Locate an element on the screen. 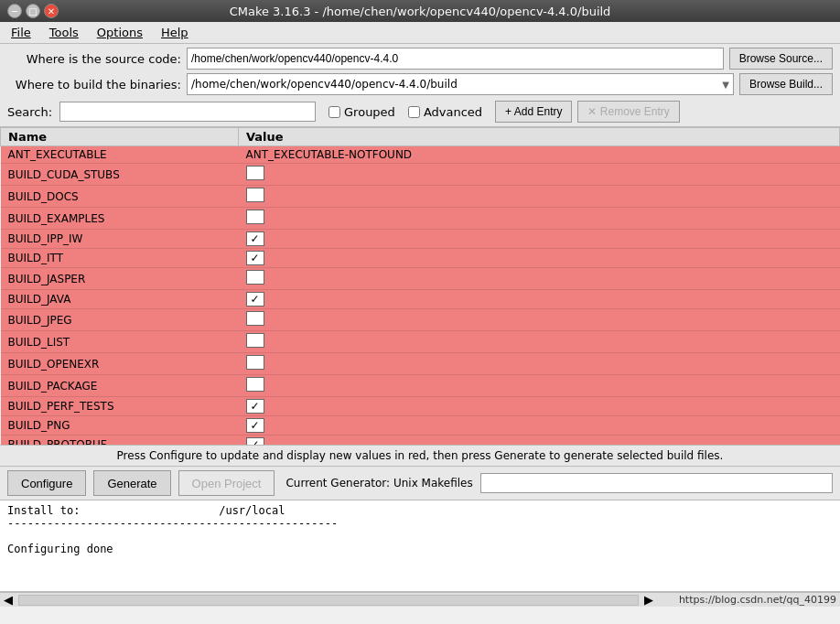 This screenshot has width=840, height=624. generator-label: Current Generator: Unix Makefiles is located at coordinates (379, 483).